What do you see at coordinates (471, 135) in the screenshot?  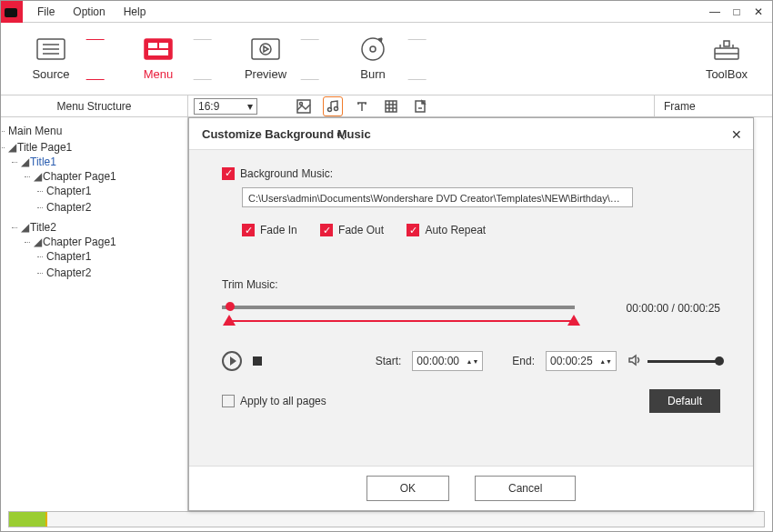 I see `dialog-title: Customize Background Music` at bounding box center [471, 135].